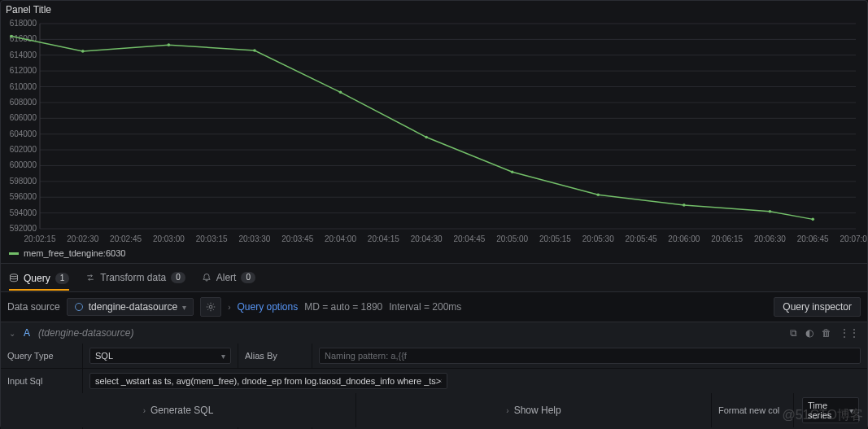 This screenshot has width=868, height=429. What do you see at coordinates (770, 239) in the screenshot?
I see `svg-text: 20:06:30` at bounding box center [770, 239].